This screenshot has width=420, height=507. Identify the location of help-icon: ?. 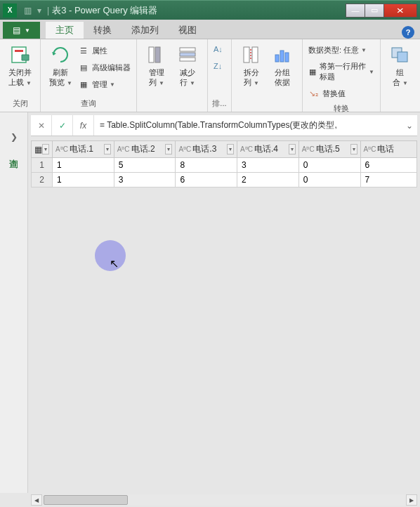
(408, 32).